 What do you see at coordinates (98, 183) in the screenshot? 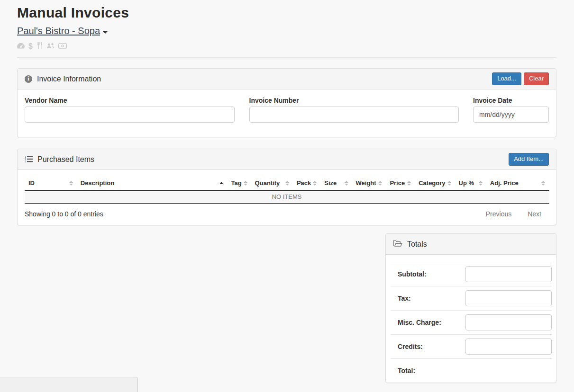
I see `column-label: Description` at bounding box center [98, 183].